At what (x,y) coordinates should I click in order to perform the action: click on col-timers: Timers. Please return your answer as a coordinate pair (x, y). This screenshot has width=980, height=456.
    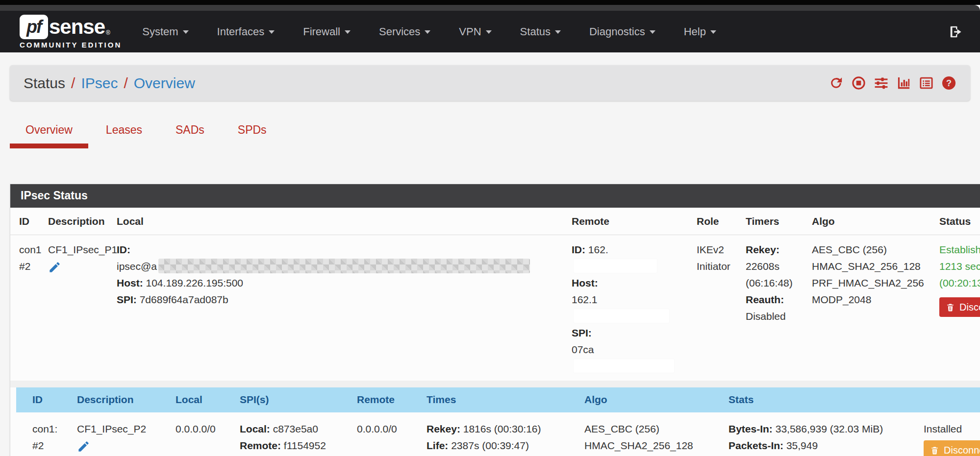
    Looking at the image, I should click on (770, 221).